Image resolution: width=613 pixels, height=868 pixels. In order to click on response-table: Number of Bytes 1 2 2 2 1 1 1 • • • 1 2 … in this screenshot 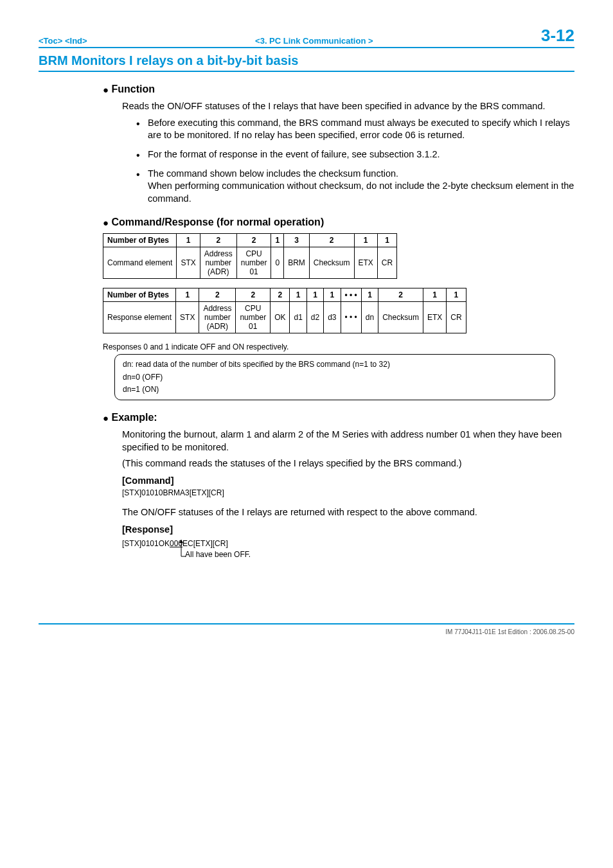, I will do `click(285, 311)`.